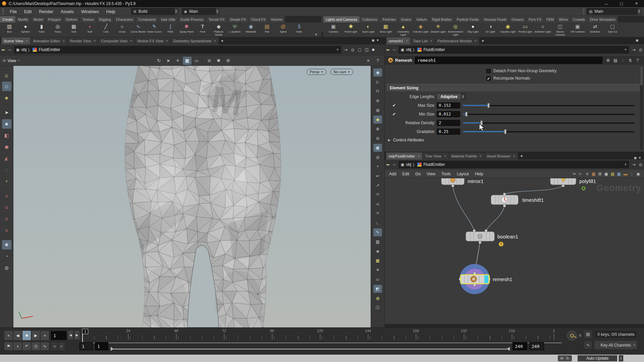 The width and height of the screenshot is (644, 362). Describe the element at coordinates (9, 346) in the screenshot. I see `playbar-option-icon: ⚑` at that location.